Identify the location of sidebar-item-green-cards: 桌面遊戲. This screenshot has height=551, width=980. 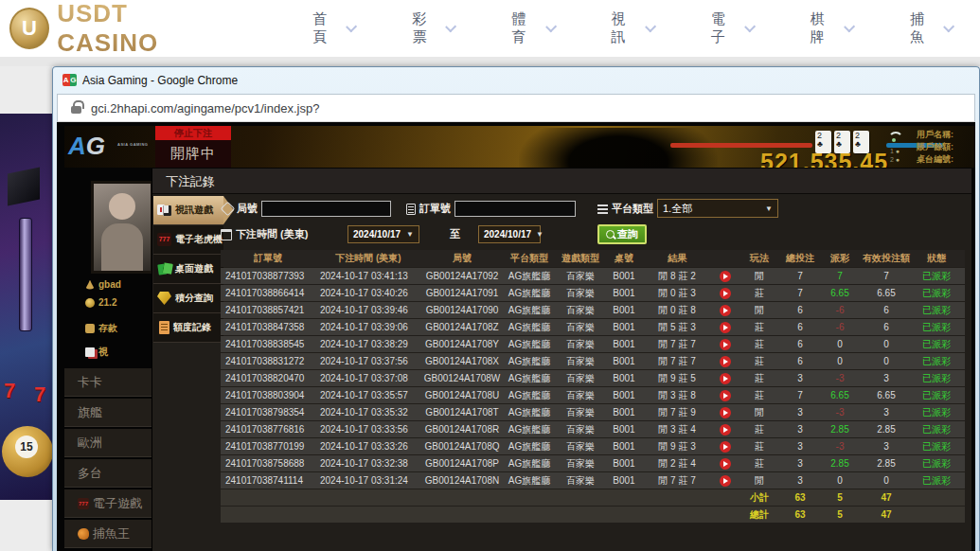
(188, 269).